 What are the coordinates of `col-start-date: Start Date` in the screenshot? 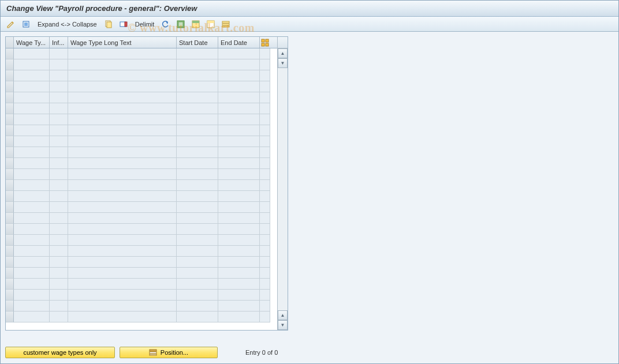 It's located at (197, 43).